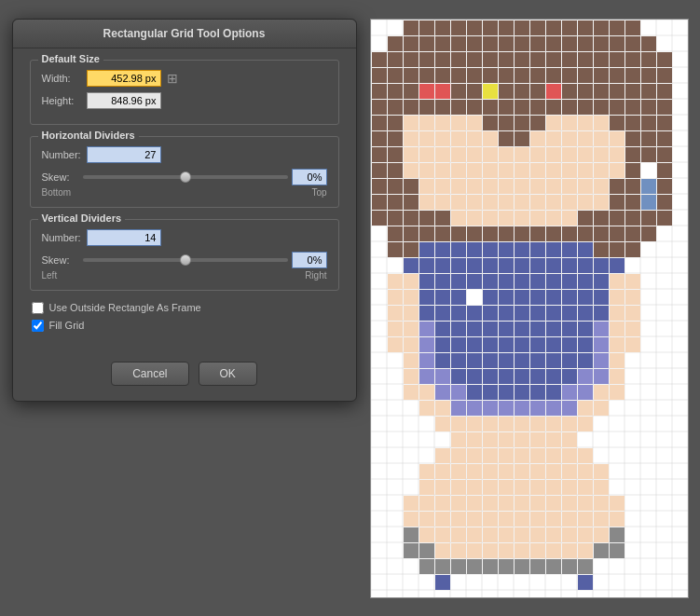  Describe the element at coordinates (185, 177) in the screenshot. I see `h-slider-thumb` at that location.